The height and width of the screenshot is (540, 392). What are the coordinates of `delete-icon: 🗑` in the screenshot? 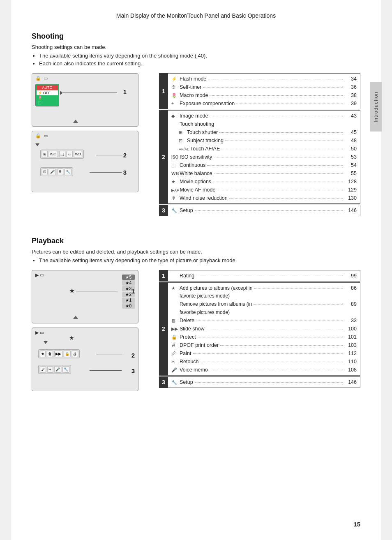 It's located at (175, 321).